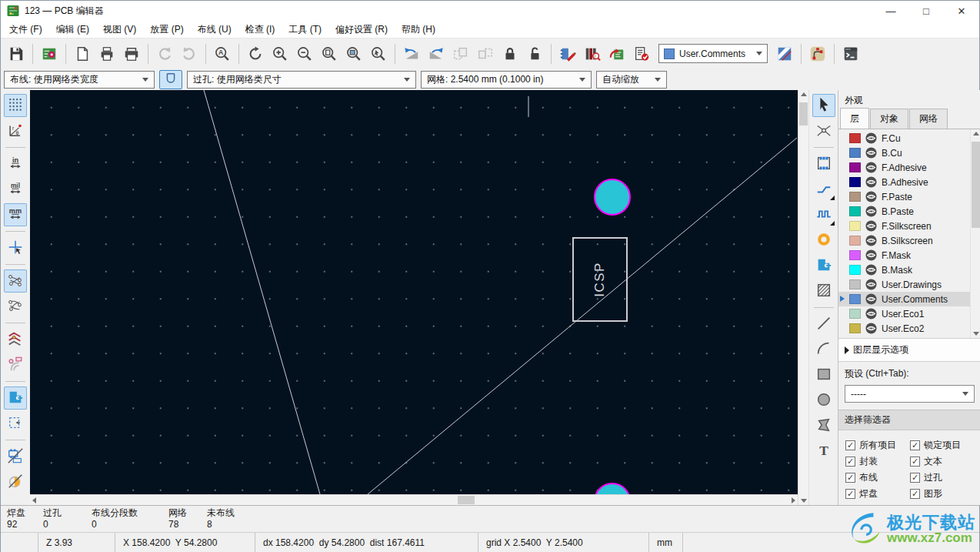  I want to click on layer-display-options-section: 图层显示选项, so click(909, 350).